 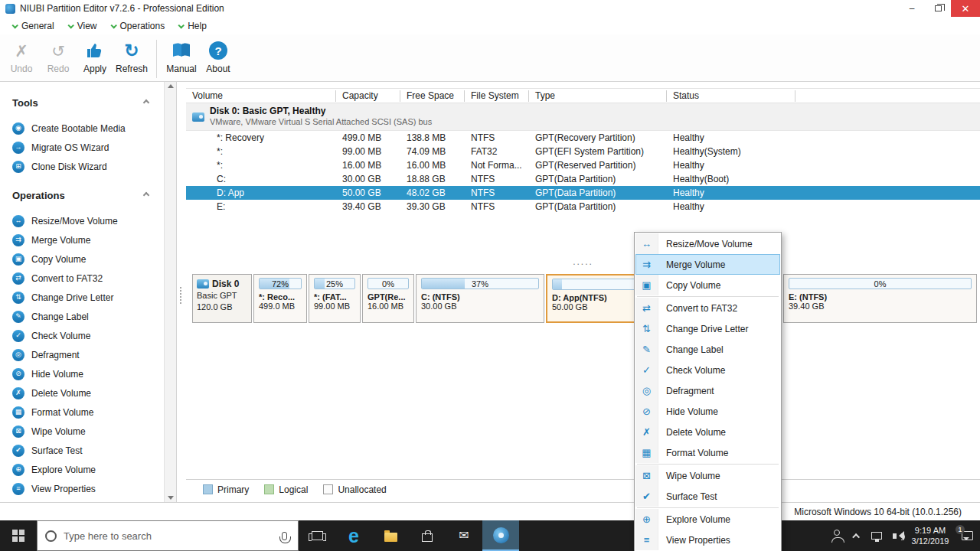 I want to click on file-explorer-button, so click(x=390, y=536).